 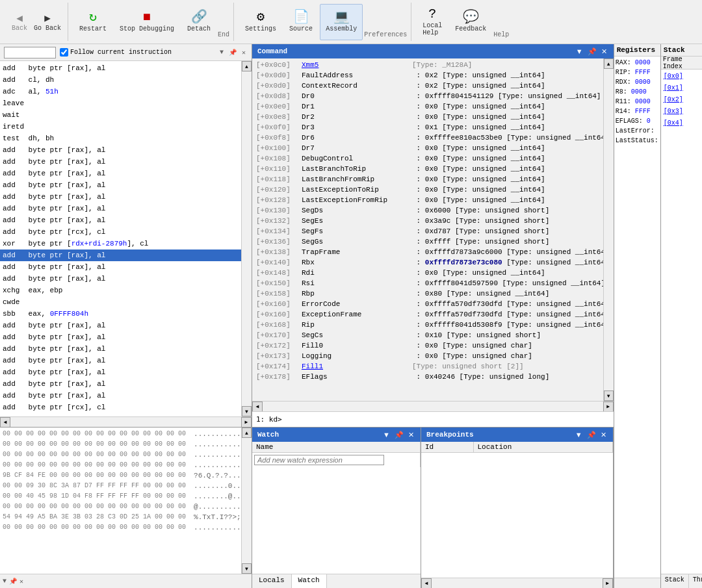 I want to click on assembly-float-btn: ▼, so click(x=222, y=53).